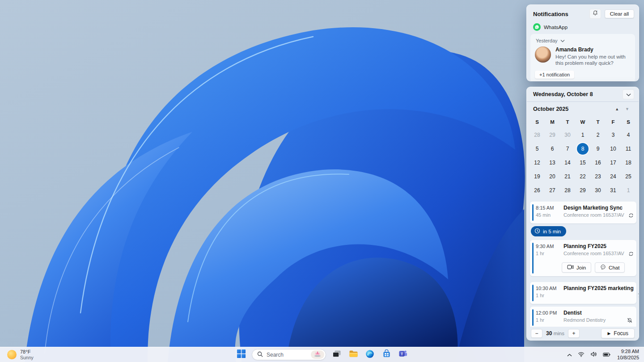  What do you see at coordinates (618, 333) in the screenshot?
I see `start-focus-button: ▶ Focus` at bounding box center [618, 333].